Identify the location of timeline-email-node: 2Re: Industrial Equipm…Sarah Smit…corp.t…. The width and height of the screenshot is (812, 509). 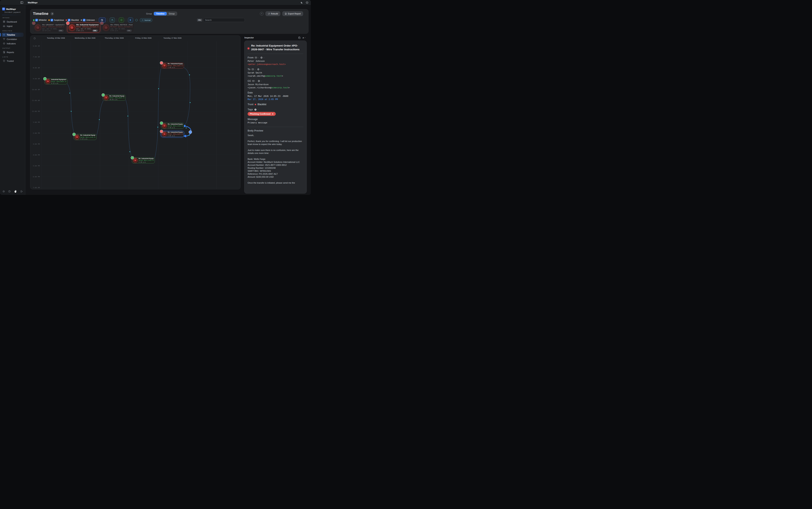
(173, 126).